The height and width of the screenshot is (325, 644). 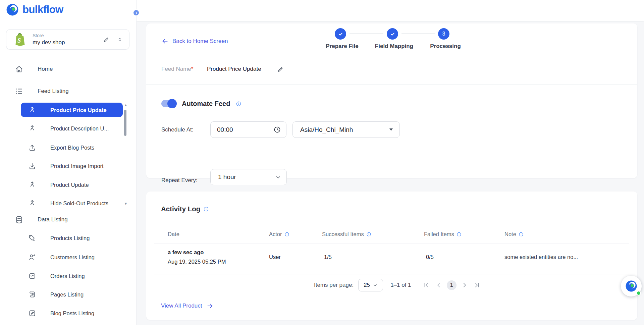 What do you see at coordinates (631, 286) in the screenshot?
I see `chat-logo-icon` at bounding box center [631, 286].